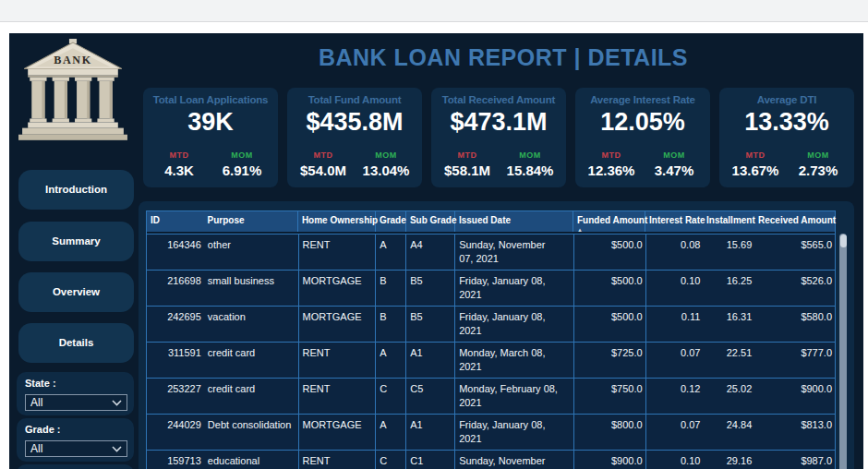 This screenshot has width=868, height=469. I want to click on cell-sub-grade: A4, so click(430, 252).